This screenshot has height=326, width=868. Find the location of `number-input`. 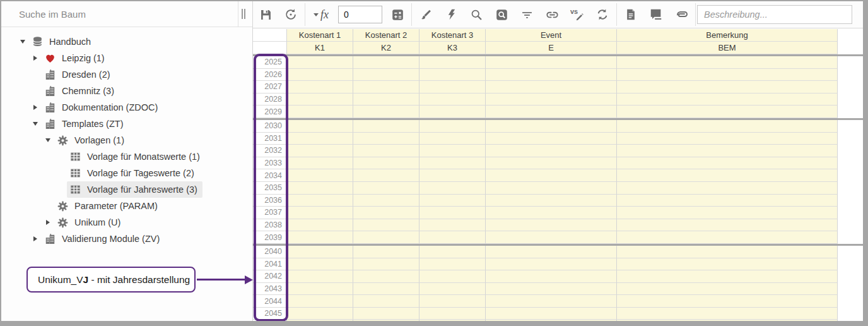

number-input is located at coordinates (360, 15).